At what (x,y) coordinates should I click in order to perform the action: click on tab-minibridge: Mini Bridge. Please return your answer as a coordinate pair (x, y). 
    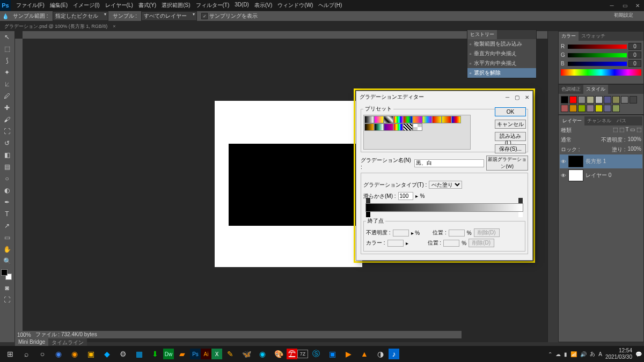
    Looking at the image, I should click on (32, 342).